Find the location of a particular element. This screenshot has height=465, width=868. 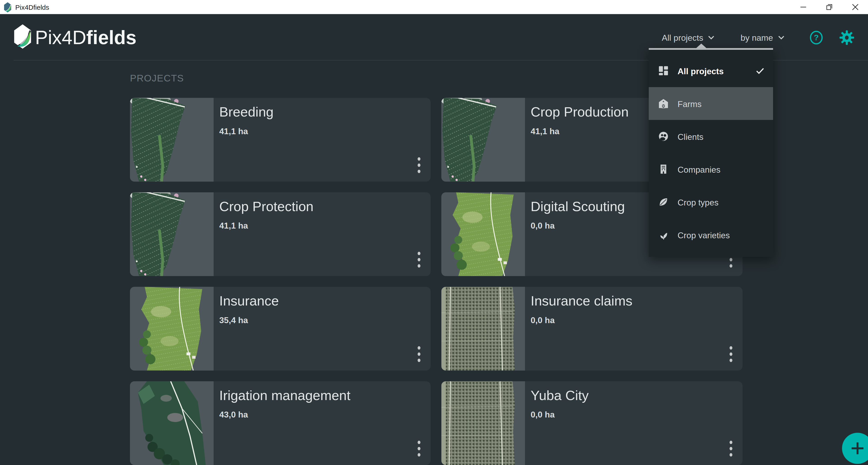

minimize-button is located at coordinates (803, 7).